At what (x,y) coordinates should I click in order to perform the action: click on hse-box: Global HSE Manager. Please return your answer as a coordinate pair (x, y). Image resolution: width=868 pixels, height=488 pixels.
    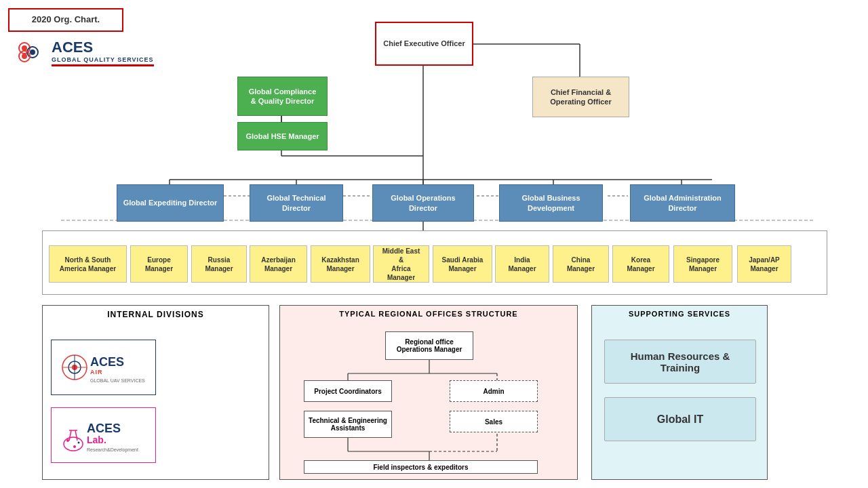
    Looking at the image, I should click on (282, 136).